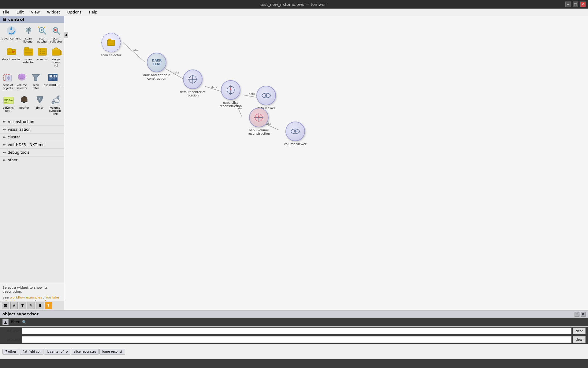  What do you see at coordinates (14, 306) in the screenshot?
I see `toolbar-hash-button: #` at bounding box center [14, 306].